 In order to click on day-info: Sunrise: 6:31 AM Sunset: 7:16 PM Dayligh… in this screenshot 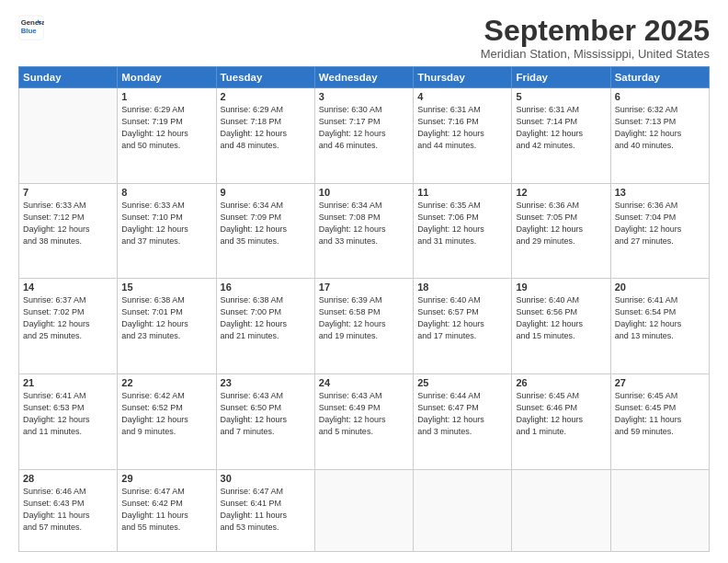, I will do `click(462, 128)`.